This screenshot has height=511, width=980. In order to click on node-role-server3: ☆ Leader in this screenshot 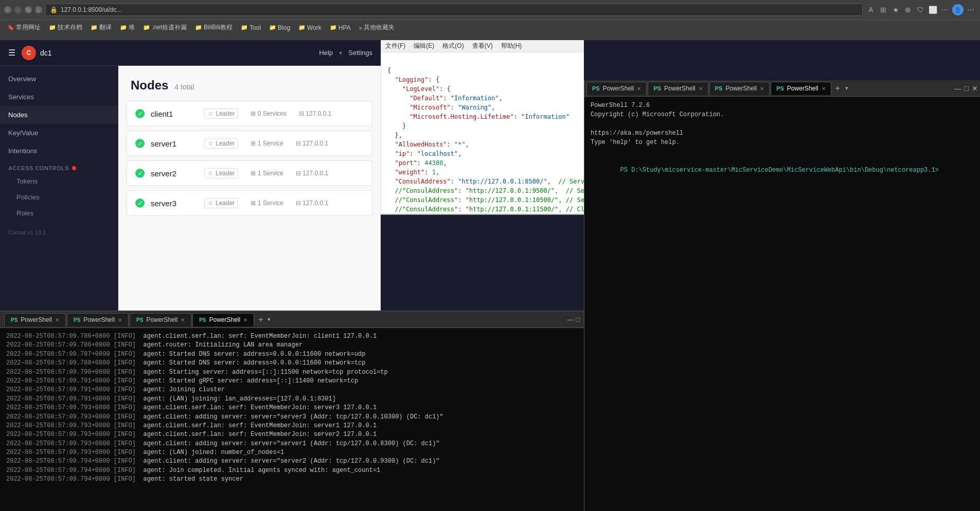, I will do `click(221, 203)`.